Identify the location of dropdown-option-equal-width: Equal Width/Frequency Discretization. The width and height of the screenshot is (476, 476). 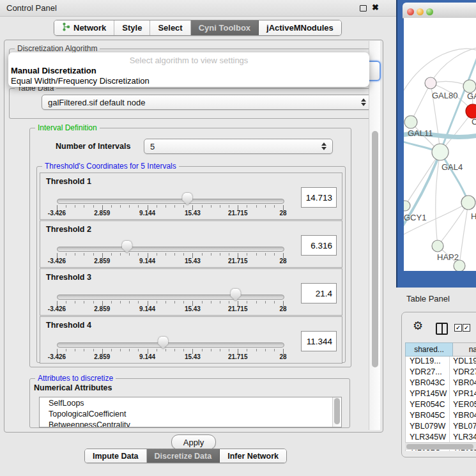
(81, 81).